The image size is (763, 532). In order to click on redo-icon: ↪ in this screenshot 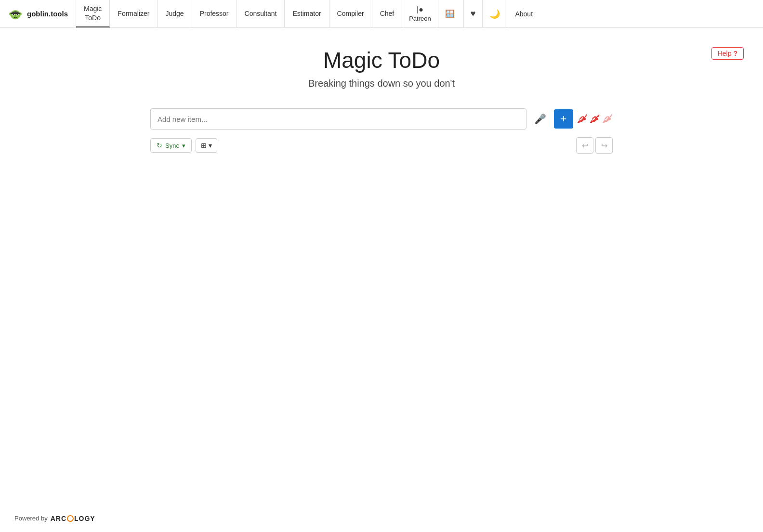, I will do `click(604, 145)`.